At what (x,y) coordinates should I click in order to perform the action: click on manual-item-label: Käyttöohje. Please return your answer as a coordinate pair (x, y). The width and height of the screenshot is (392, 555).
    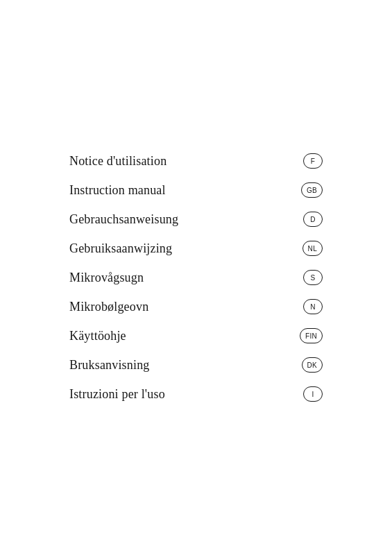
    Looking at the image, I should click on (98, 336).